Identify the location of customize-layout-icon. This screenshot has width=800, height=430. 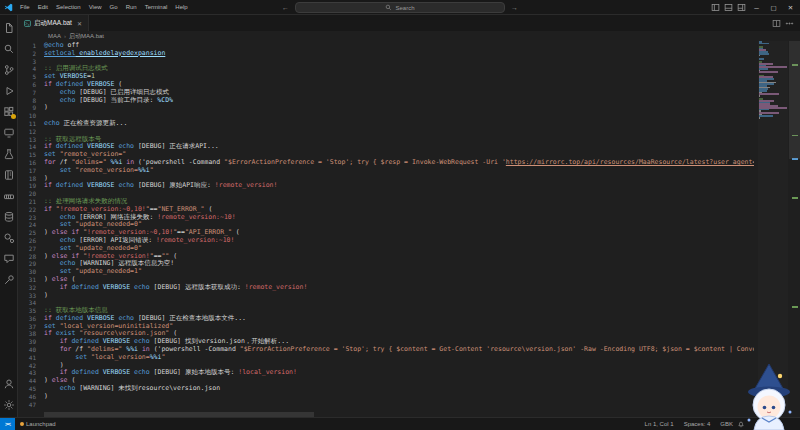
(742, 8).